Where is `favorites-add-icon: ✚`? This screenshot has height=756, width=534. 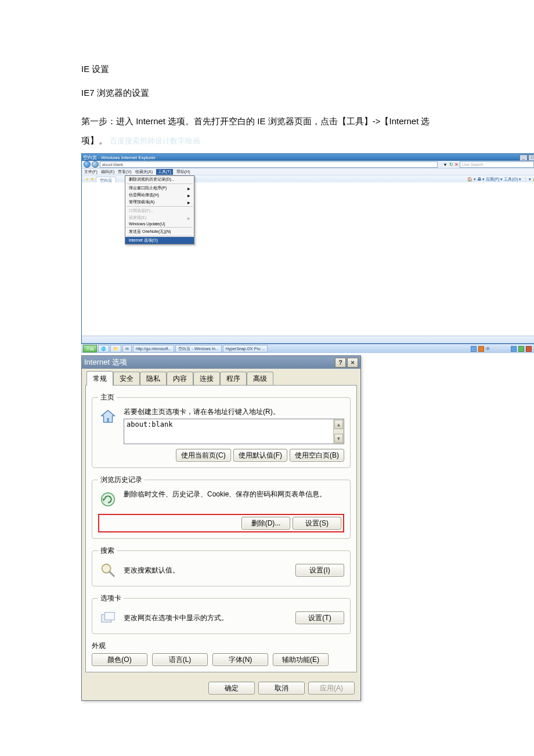 favorites-add-icon: ✚ is located at coordinates (92, 179).